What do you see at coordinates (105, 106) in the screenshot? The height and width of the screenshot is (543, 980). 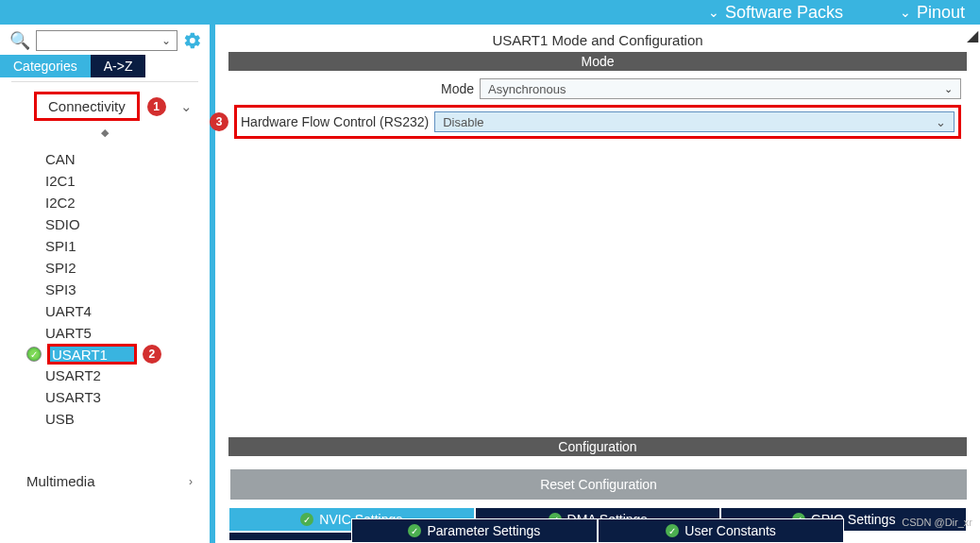 I see `category-connectivity: Connectivity 1 ⌄` at bounding box center [105, 106].